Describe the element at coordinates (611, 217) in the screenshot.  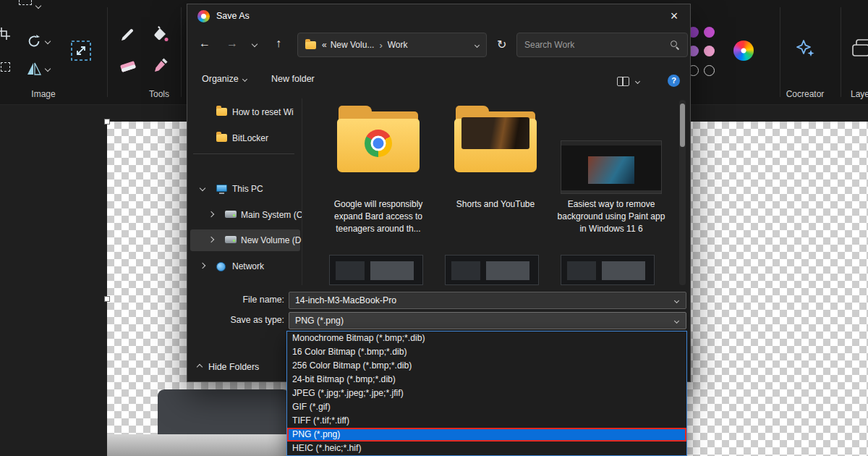
I see `file-item-label: Easiest way to remove background using P…` at that location.